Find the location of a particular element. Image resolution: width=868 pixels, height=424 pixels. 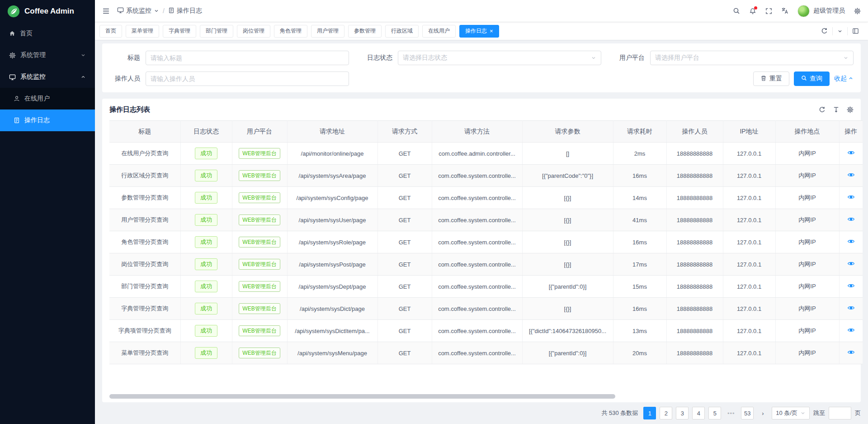

notification-bell-icon is located at coordinates (753, 11).